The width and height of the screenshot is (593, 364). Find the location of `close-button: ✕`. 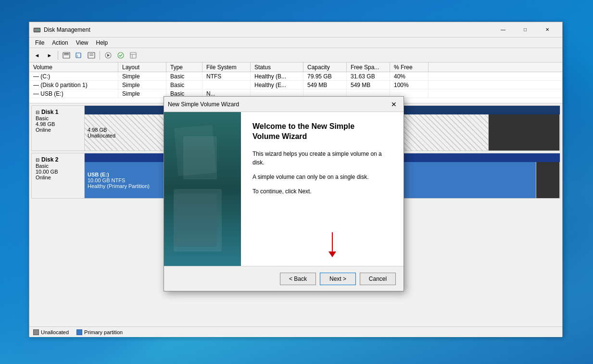

close-button: ✕ is located at coordinates (547, 30).